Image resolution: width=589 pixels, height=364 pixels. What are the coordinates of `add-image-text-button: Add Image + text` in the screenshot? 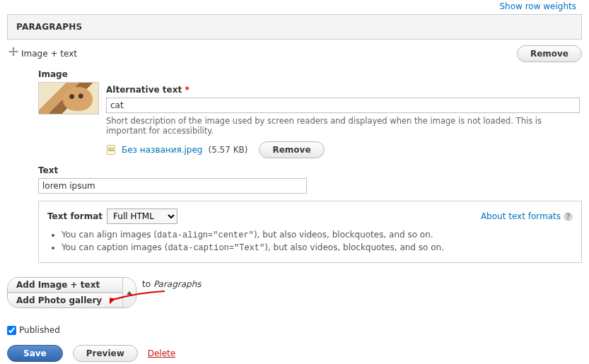 It's located at (65, 286).